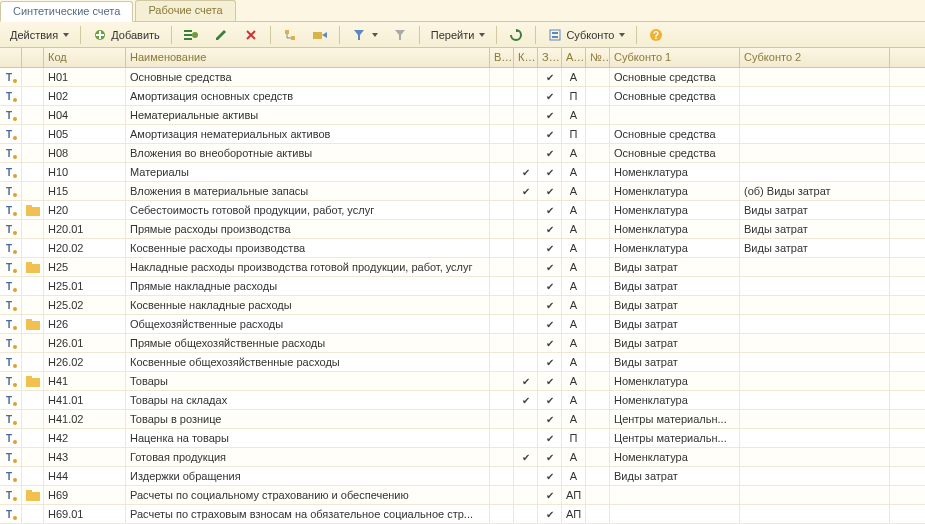 The height and width of the screenshot is (524, 925). What do you see at coordinates (462, 268) in the screenshot?
I see `table-row: TН25Накладные расходы производства готов…` at bounding box center [462, 268].